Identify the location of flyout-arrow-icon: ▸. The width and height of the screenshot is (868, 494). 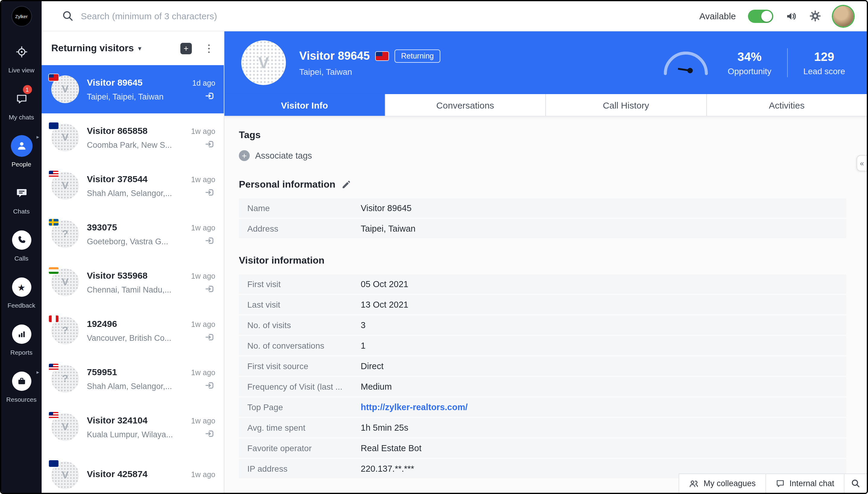
(38, 372).